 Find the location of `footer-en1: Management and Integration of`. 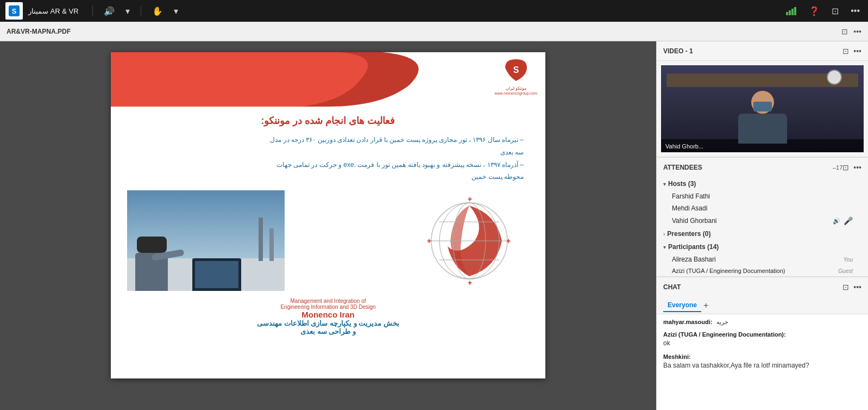

footer-en1: Management and Integration of is located at coordinates (328, 301).